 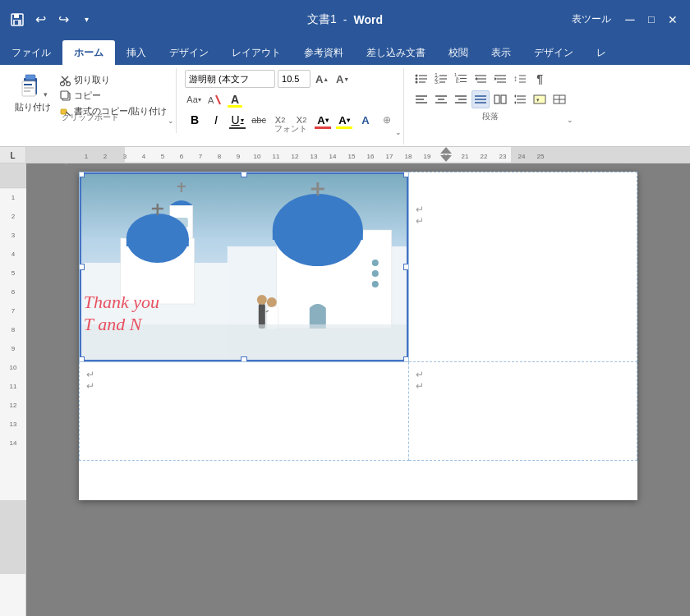 What do you see at coordinates (194, 99) in the screenshot?
I see `change-case-button: Aa▾` at bounding box center [194, 99].